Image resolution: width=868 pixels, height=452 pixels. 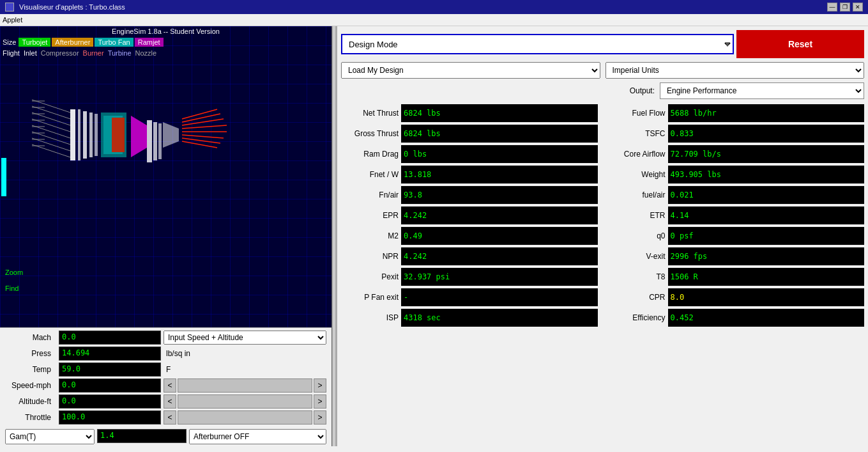 I want to click on temp-value: 59.0, so click(x=110, y=370).